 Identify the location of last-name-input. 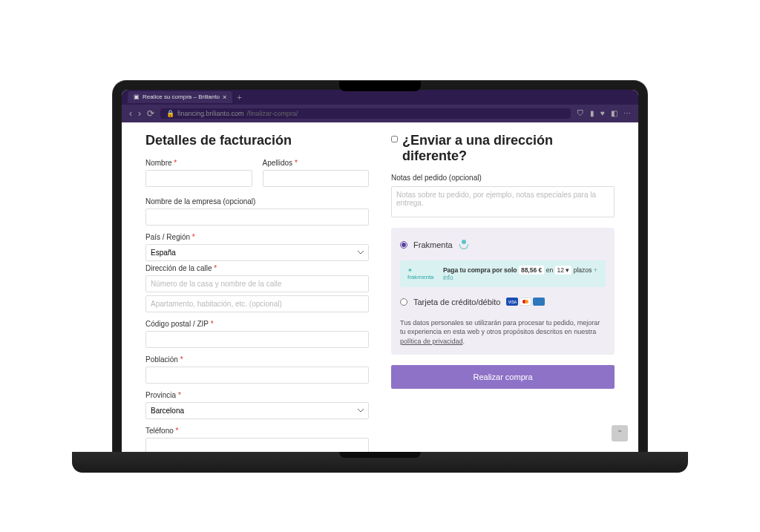
(316, 178).